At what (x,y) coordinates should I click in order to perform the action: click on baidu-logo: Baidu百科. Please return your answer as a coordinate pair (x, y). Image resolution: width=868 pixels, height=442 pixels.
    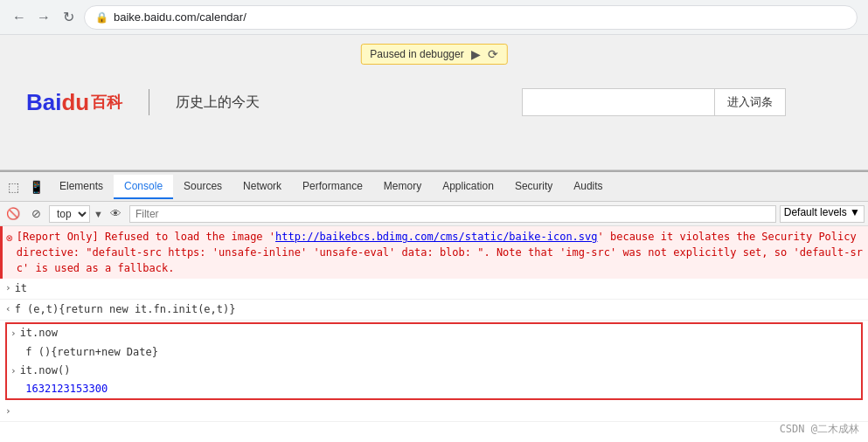
    Looking at the image, I should click on (74, 103).